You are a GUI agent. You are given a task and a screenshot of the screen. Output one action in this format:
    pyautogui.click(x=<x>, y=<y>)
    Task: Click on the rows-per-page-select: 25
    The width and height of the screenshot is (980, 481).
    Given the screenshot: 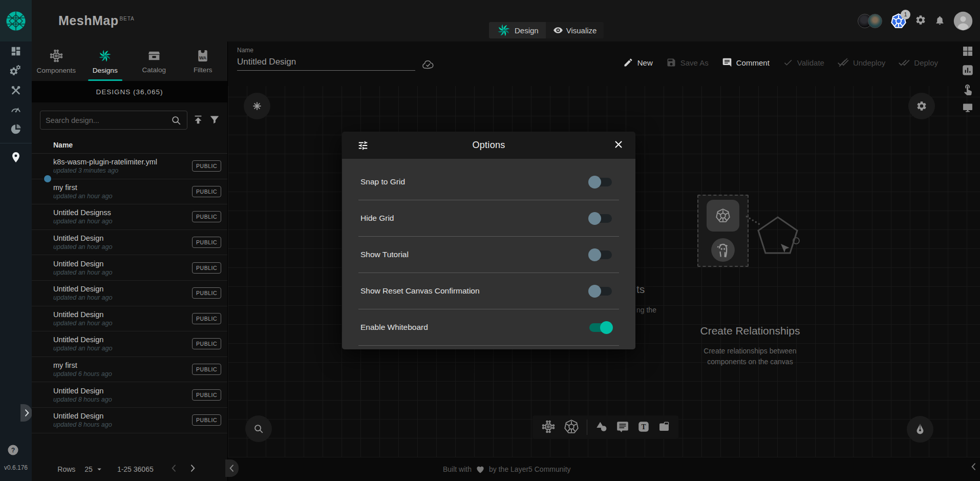 What is the action you would take?
    pyautogui.click(x=94, y=469)
    